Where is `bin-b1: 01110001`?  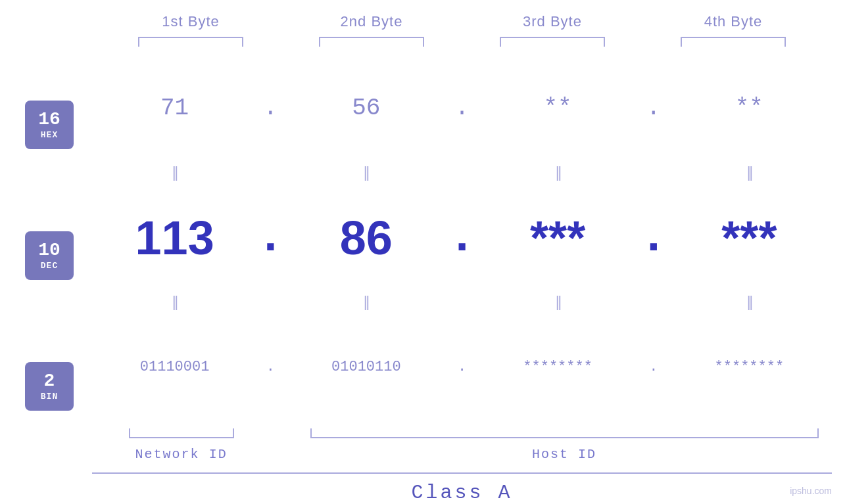
bin-b1: 01110001 is located at coordinates (175, 367).